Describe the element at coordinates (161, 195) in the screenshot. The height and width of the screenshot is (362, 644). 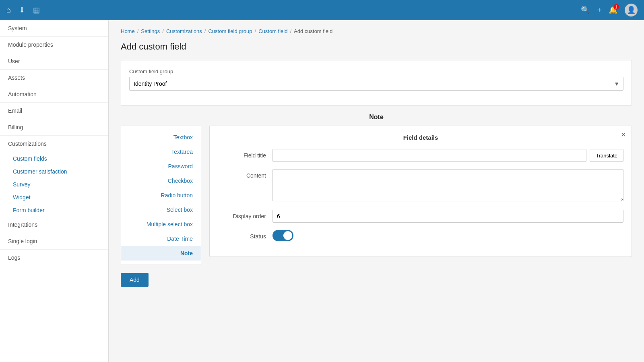
I see `field-type-list: Textbox Textarea Password Checkbox Radio…` at that location.